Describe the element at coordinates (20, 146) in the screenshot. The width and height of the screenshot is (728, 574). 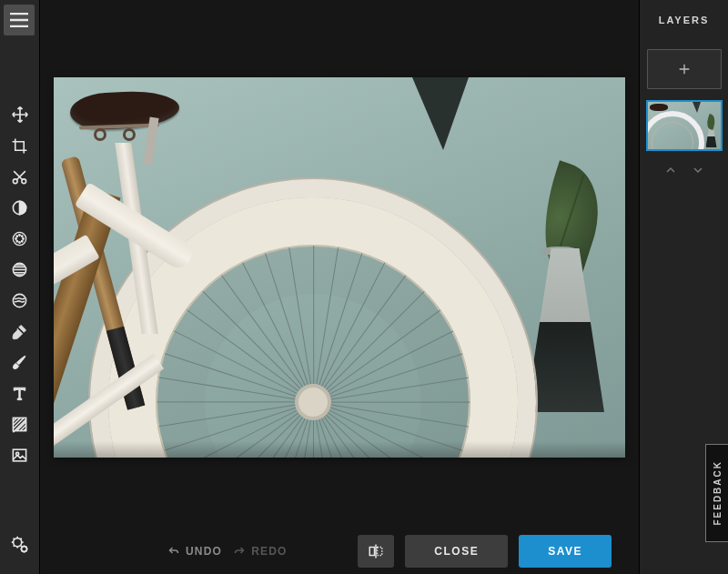
I see `crop-tool-icon` at that location.